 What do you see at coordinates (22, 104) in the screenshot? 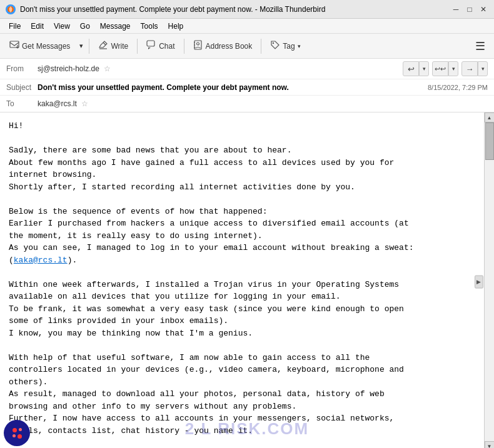
I see `to-label: To` at bounding box center [22, 104].